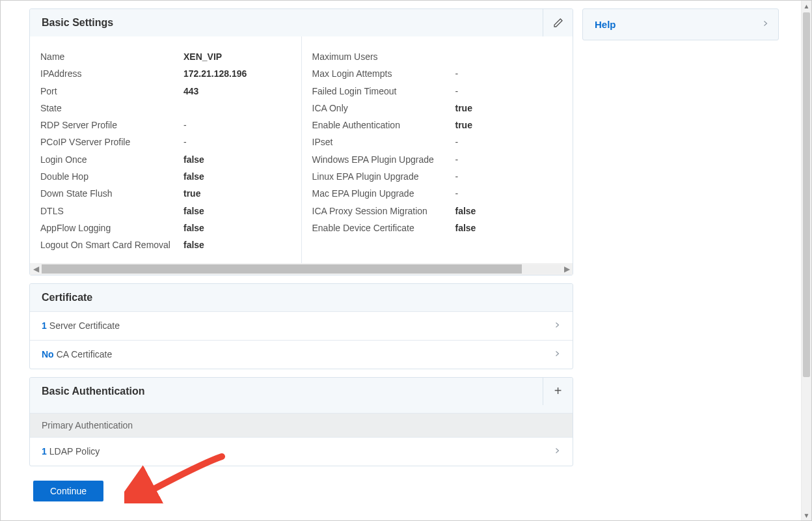 The width and height of the screenshot is (812, 521). I want to click on hscroll-track, so click(301, 269).